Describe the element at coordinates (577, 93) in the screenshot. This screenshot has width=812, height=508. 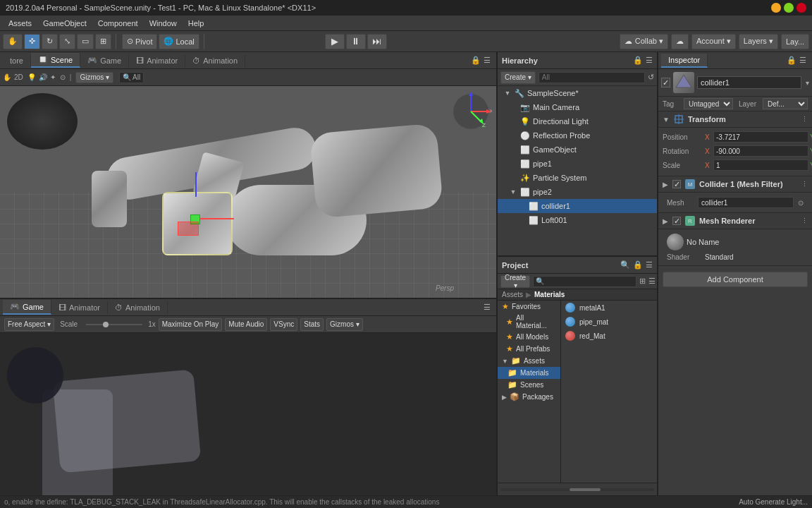
I see `hierarchy-item-samplescene: ▼ 🔧 SampleScene*` at that location.